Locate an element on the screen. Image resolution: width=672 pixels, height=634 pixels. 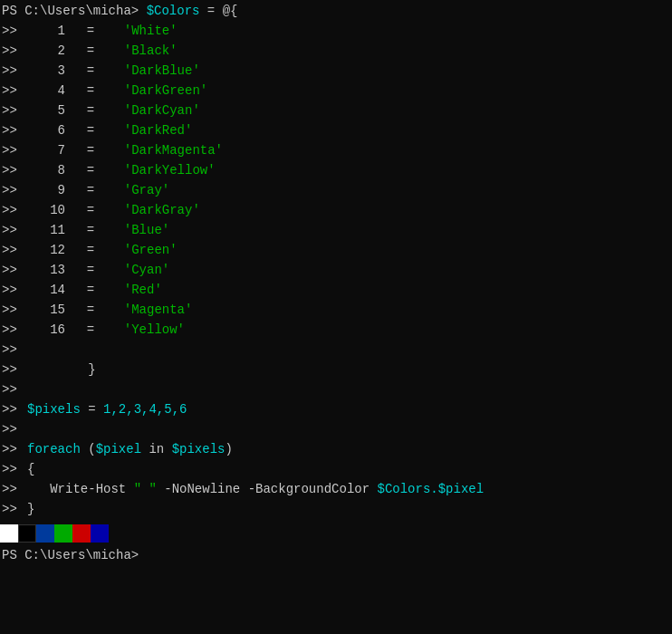
eq-9: = is located at coordinates (91, 190).